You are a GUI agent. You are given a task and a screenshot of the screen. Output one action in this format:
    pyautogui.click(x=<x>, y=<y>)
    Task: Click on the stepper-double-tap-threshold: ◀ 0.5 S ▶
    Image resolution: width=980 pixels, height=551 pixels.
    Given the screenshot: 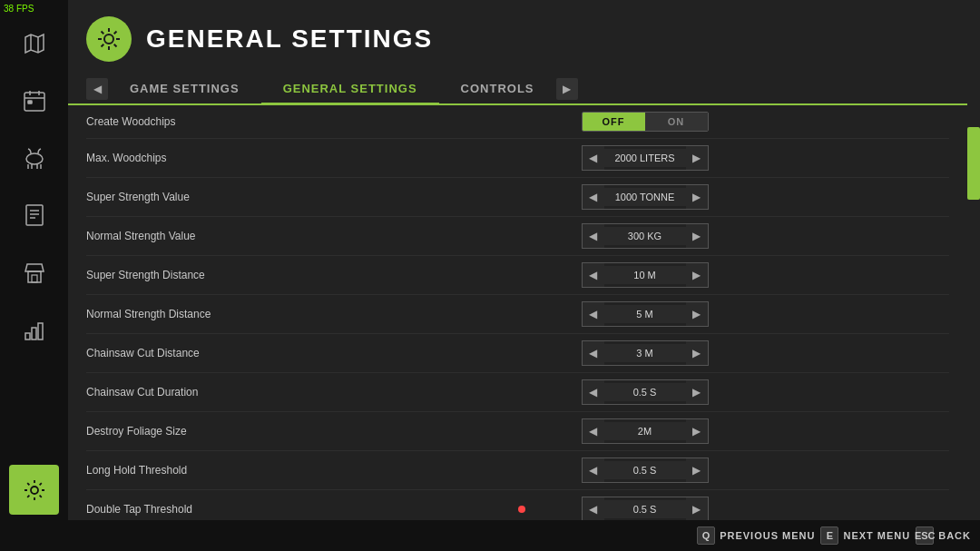 What is the action you would take?
    pyautogui.click(x=645, y=509)
    